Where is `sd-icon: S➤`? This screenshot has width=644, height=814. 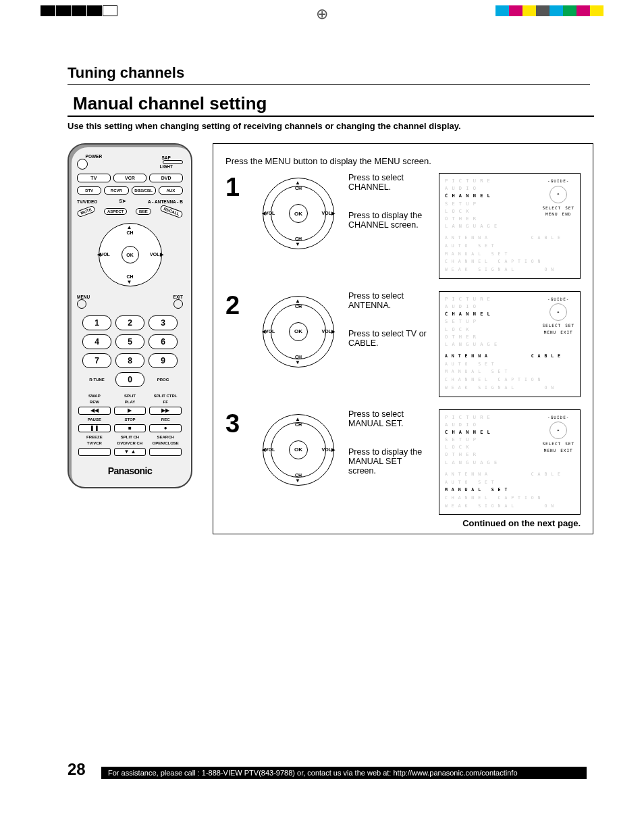
sd-icon: S➤ is located at coordinates (123, 201).